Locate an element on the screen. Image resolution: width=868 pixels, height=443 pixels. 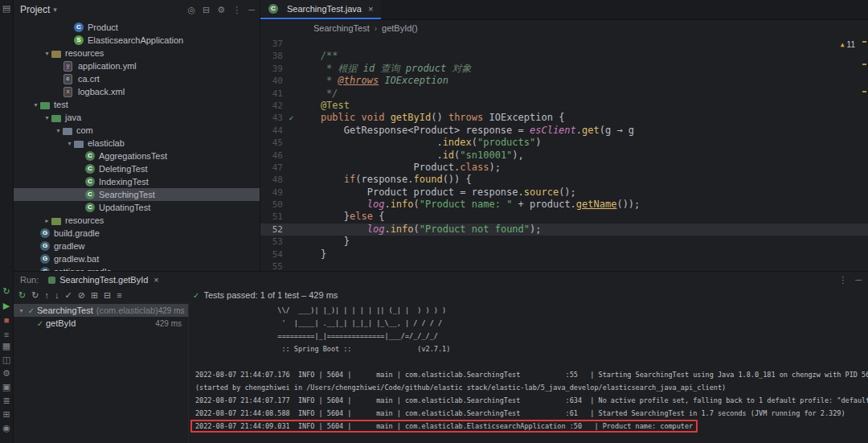
terminal-icon: ≣ is located at coordinates (6, 400).